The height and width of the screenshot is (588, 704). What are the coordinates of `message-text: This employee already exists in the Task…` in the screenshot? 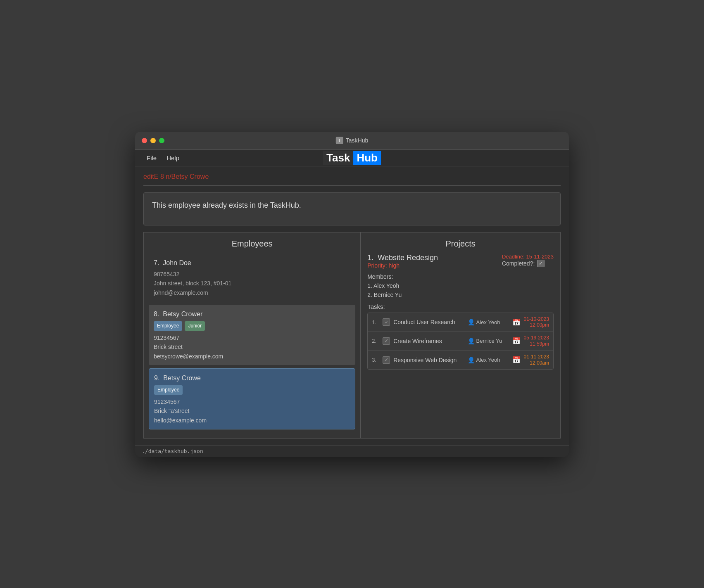 It's located at (226, 205).